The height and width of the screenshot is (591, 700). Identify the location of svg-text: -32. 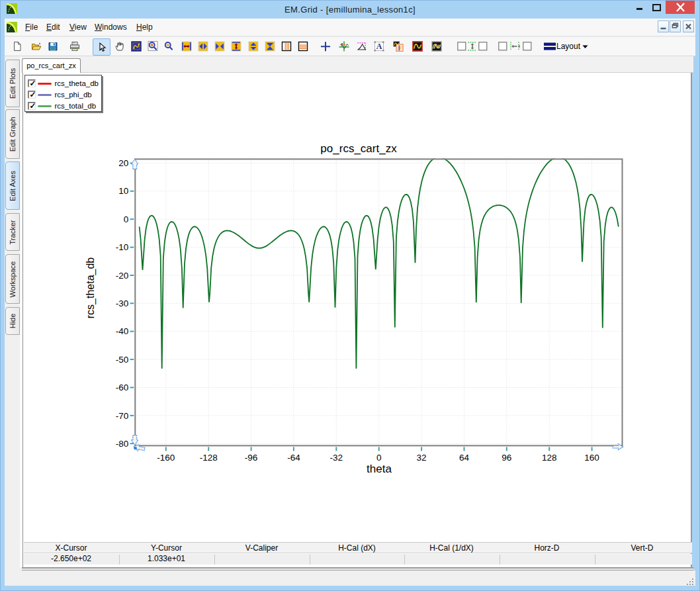
(337, 458).